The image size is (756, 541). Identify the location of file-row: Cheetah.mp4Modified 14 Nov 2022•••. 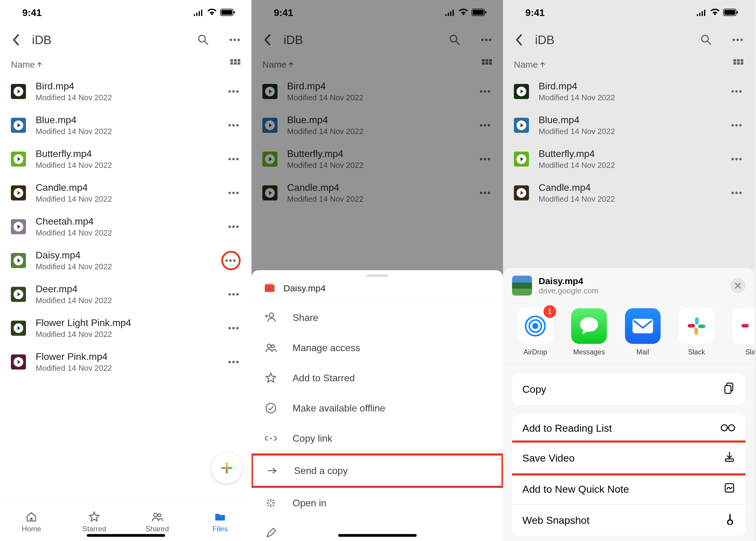
(126, 227).